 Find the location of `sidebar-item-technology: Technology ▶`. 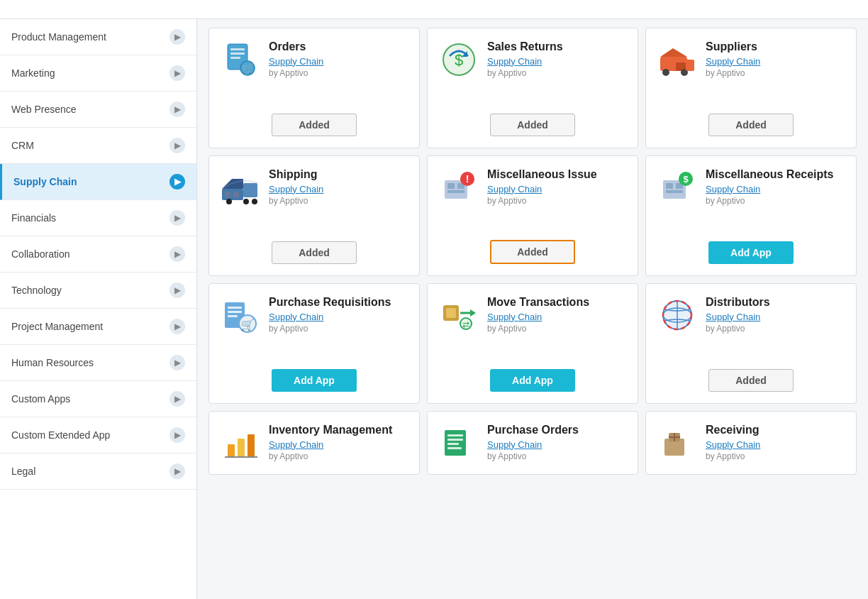

sidebar-item-technology: Technology ▶ is located at coordinates (98, 291).